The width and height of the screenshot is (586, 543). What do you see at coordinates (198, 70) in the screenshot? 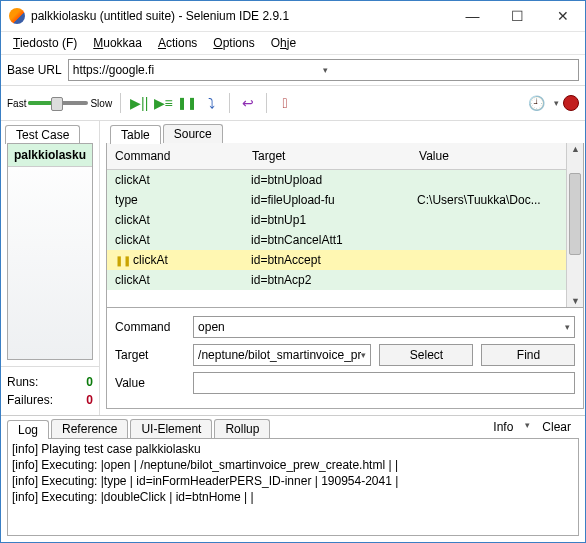
I see `base-url-value: https://google.fi` at bounding box center [198, 70].